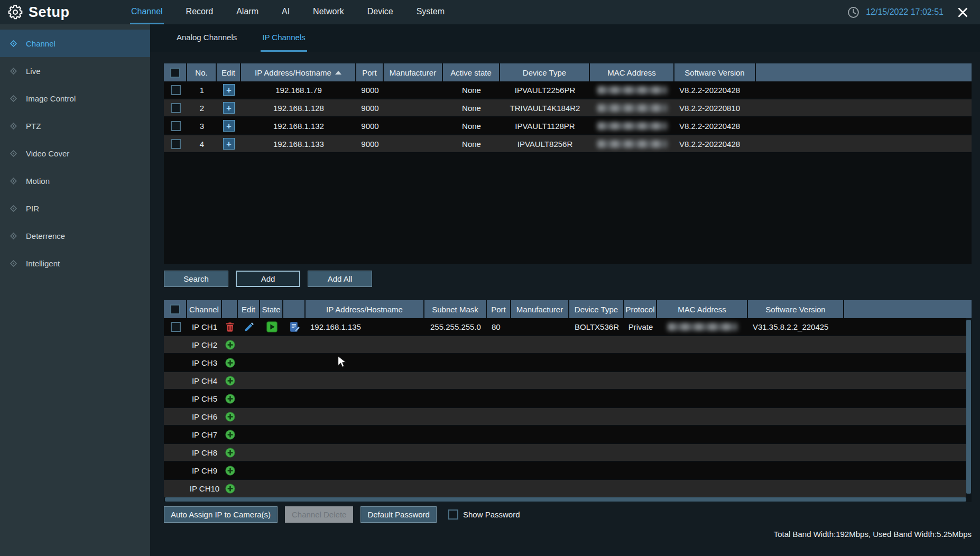 This screenshot has width=980, height=556. What do you see at coordinates (963, 13) in the screenshot?
I see `close-icon` at bounding box center [963, 13].